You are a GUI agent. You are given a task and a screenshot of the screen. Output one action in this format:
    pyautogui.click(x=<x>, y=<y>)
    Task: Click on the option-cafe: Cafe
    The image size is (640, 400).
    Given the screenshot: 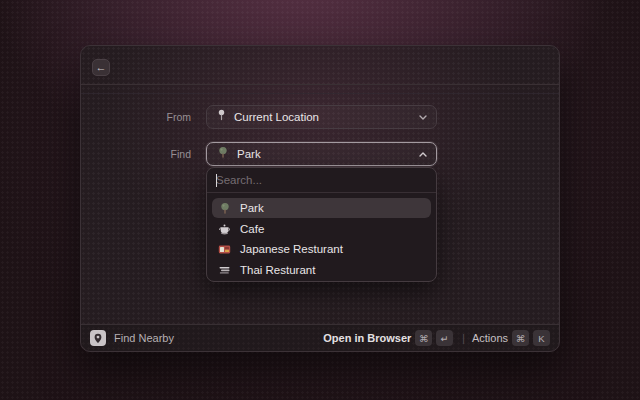 What is the action you would take?
    pyautogui.click(x=322, y=229)
    